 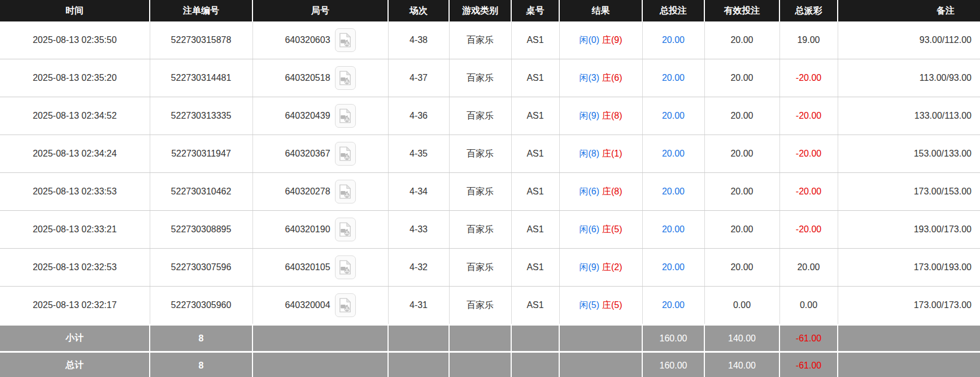 I want to click on cell-time: 2025-08-13 02:33:21, so click(x=75, y=229).